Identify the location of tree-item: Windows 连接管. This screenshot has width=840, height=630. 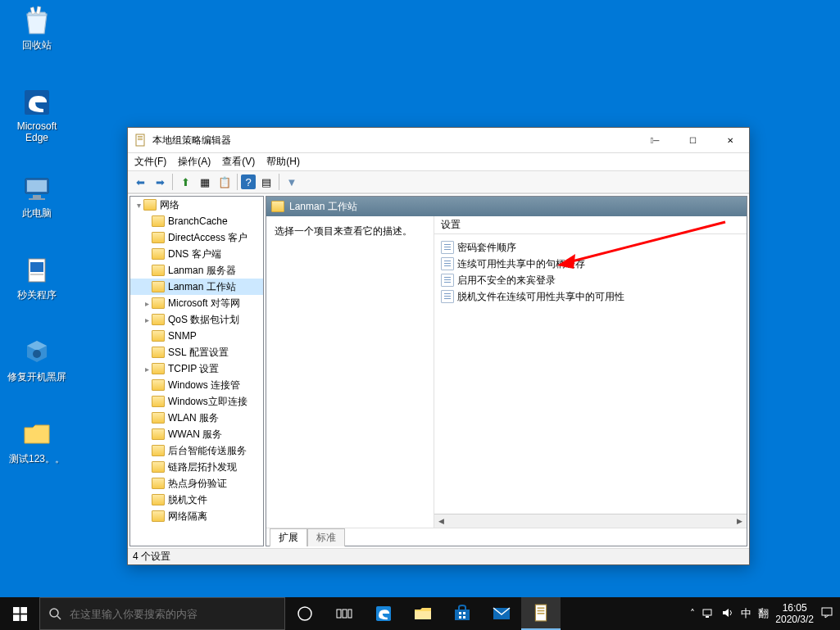
(197, 385).